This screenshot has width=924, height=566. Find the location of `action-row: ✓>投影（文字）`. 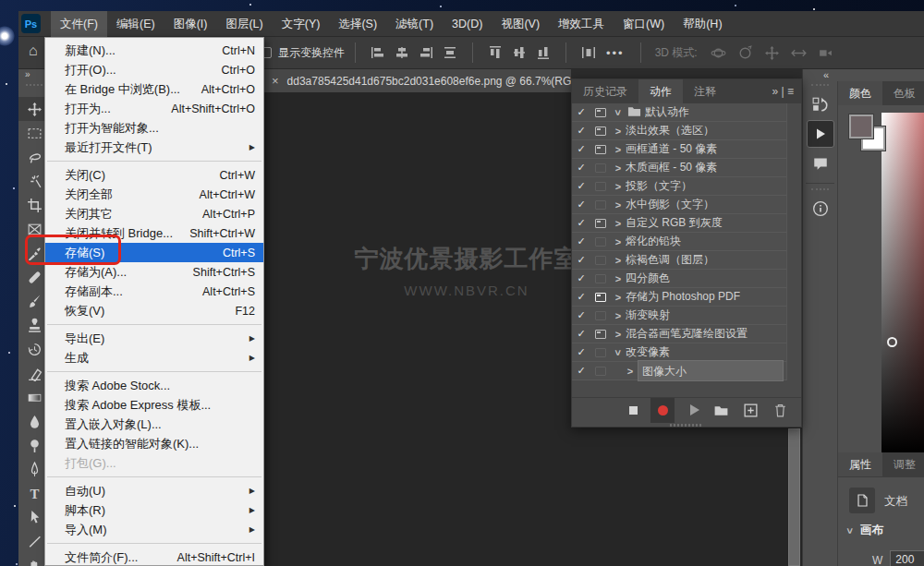

action-row: ✓>投影（文字） is located at coordinates (679, 187).